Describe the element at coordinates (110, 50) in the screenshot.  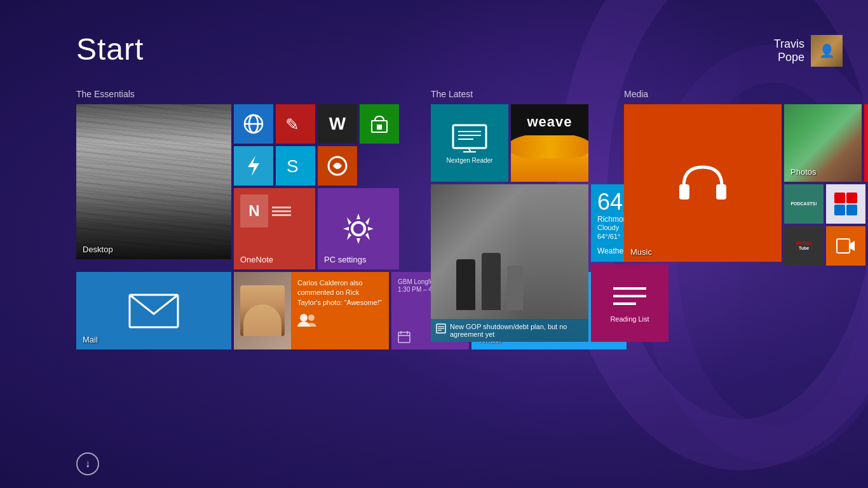
I see `start-title: Start` at that location.